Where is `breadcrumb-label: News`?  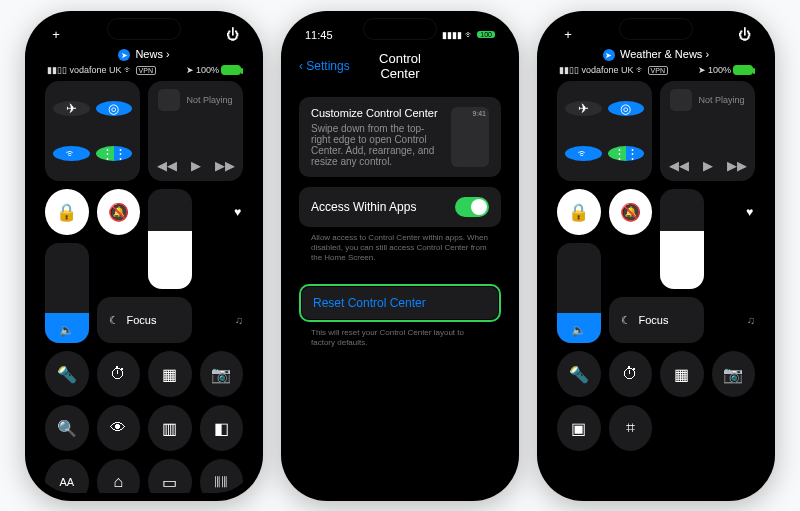 breadcrumb-label: News is located at coordinates (149, 54).